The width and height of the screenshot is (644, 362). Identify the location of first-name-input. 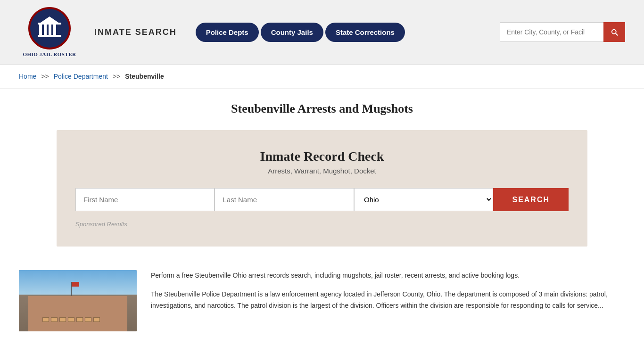
(145, 200).